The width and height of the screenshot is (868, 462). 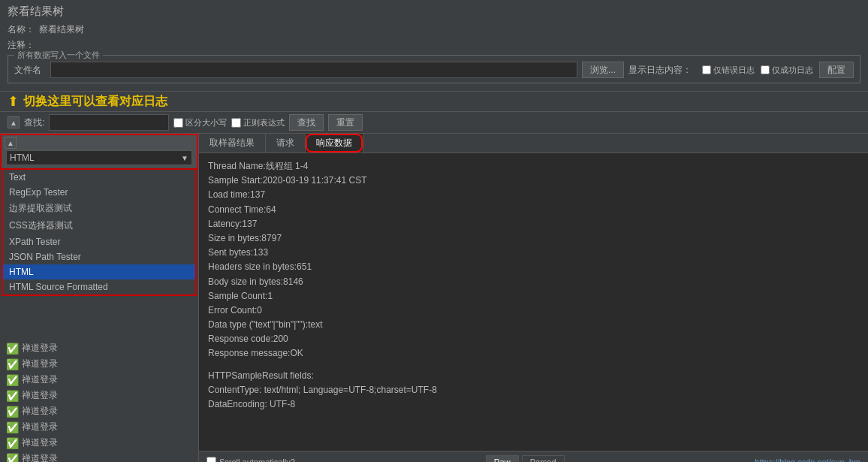 I want to click on tab-response-data-label: 响应数据, so click(x=334, y=143).